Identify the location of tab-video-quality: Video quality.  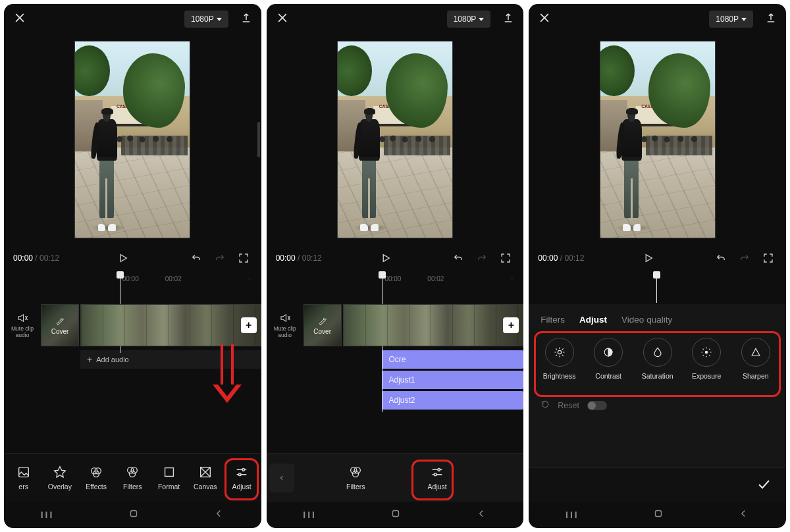
(646, 320).